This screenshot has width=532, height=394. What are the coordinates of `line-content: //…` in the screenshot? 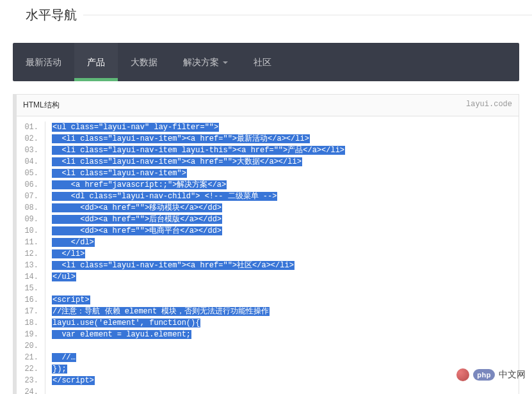 It's located at (64, 358).